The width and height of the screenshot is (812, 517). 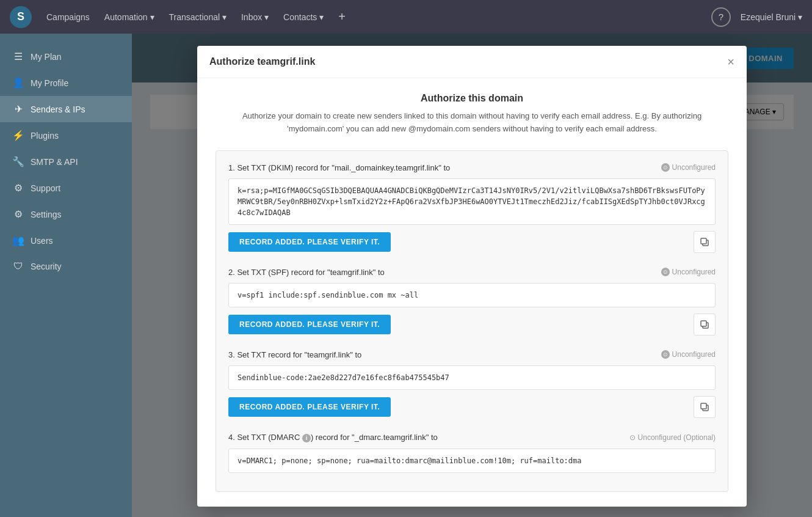 What do you see at coordinates (472, 461) in the screenshot?
I see `dns-record-dmarc-value: v=DMARC1; p=none; sp=none; rua=mailto:dm…` at bounding box center [472, 461].